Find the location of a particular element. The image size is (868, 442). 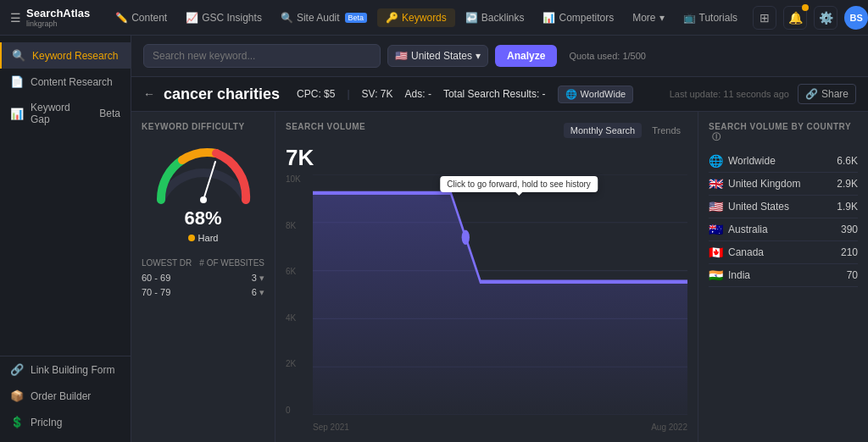

nav-gsc: 📈 GSC Insights is located at coordinates (224, 18).